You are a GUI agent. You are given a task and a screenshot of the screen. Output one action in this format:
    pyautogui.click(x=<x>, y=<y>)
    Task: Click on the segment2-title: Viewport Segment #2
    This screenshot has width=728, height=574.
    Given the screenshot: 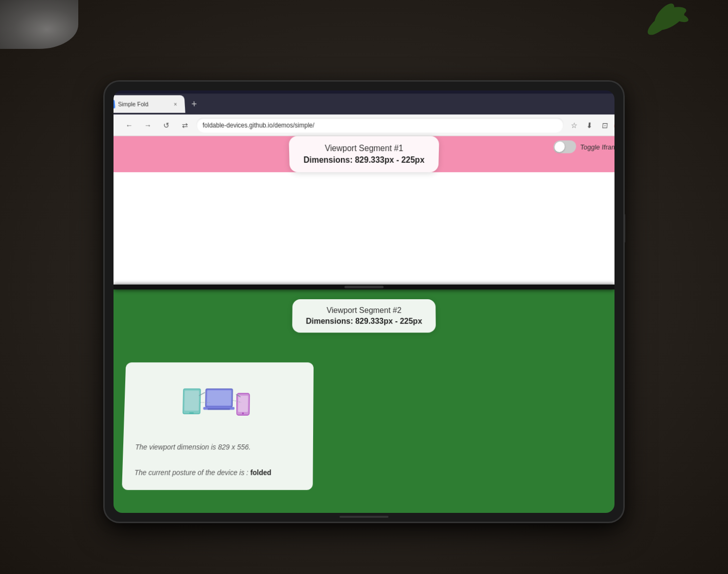 What is the action you would take?
    pyautogui.click(x=364, y=310)
    